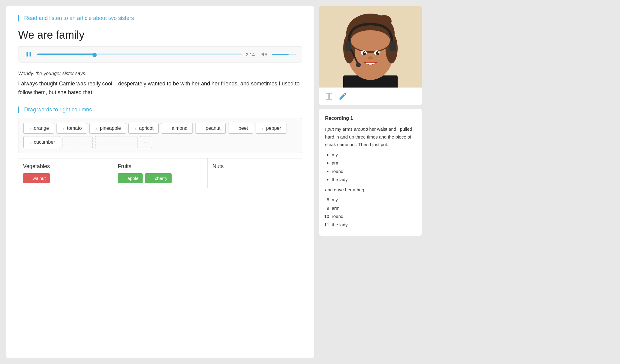 This screenshot has width=620, height=364. Describe the element at coordinates (370, 96) in the screenshot. I see `teacher-actions` at that location.